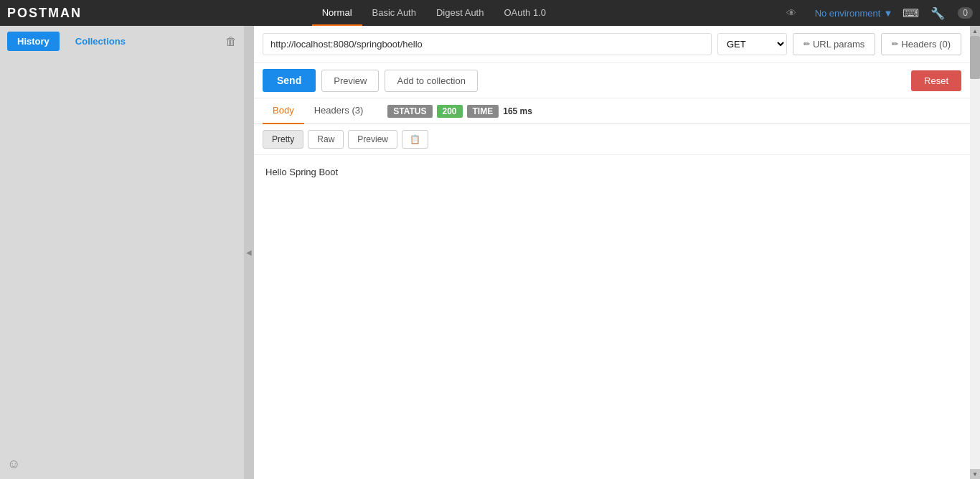  What do you see at coordinates (301, 172) in the screenshot?
I see `response-content: Hello Spring Boot` at bounding box center [301, 172].